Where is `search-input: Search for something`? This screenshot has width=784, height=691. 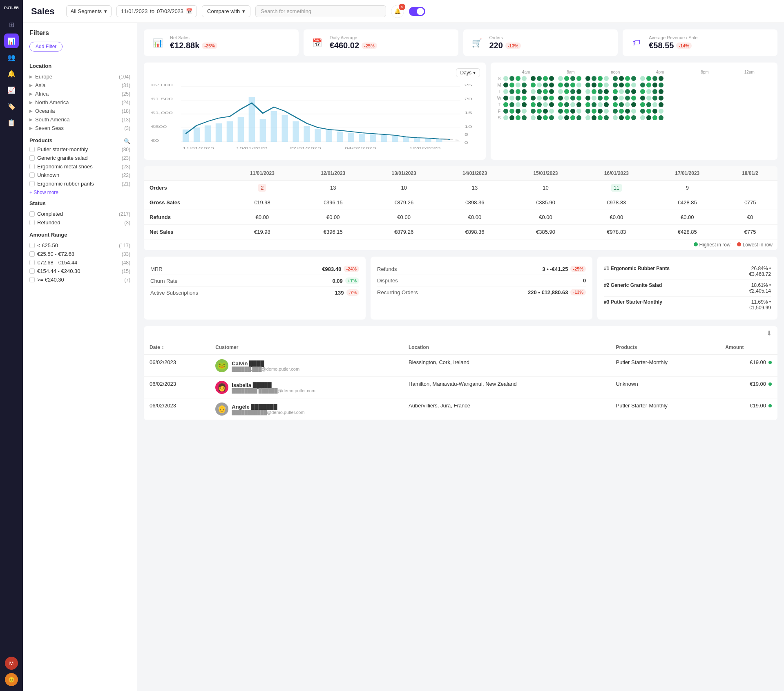 search-input: Search for something is located at coordinates (321, 11).